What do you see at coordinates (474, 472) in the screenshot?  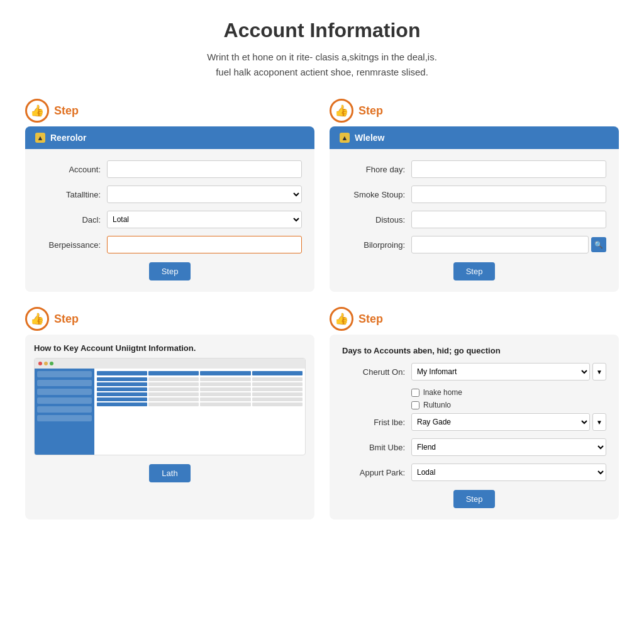 I see `appurt-park-row: Appurt Park: Lodal` at bounding box center [474, 472].